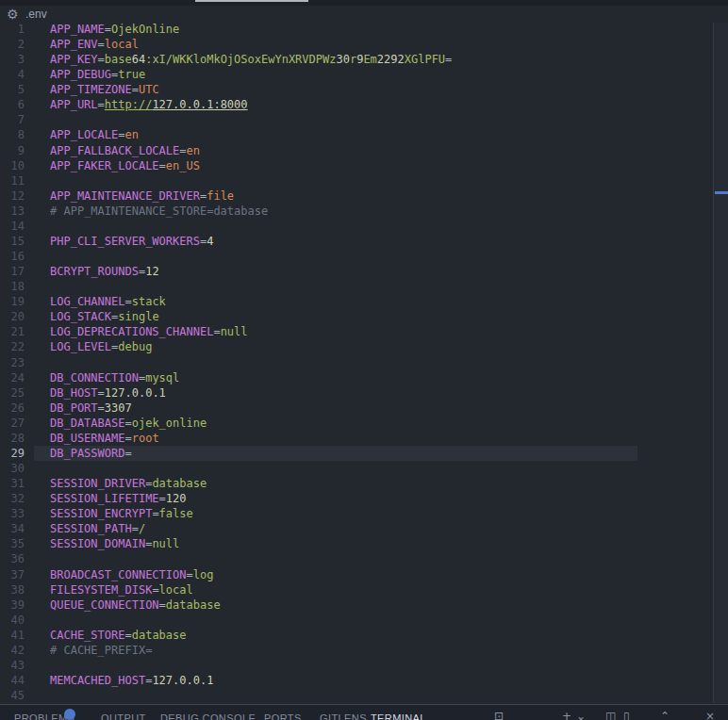 The image size is (728, 720). I want to click on code-text: APP_LOCALE=en, so click(94, 135).